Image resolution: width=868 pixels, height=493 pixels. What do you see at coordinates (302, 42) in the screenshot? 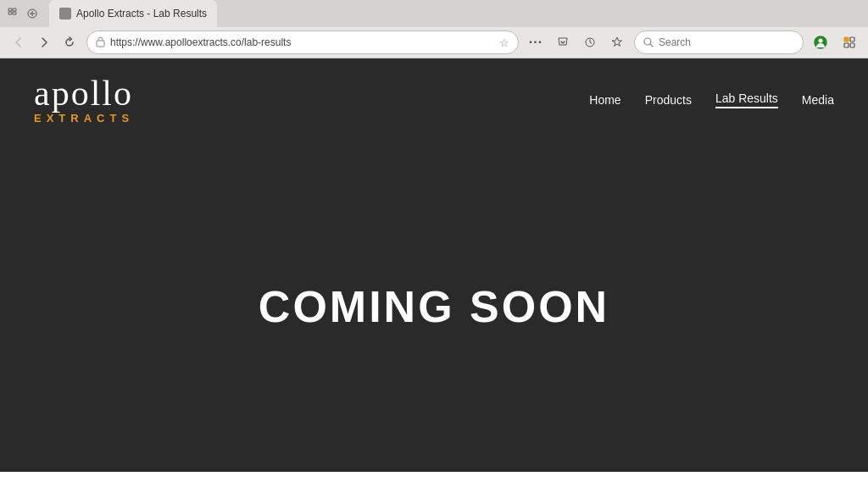
I see `url-text: https://www.apolloextracts.co/lab-result…` at bounding box center [302, 42].